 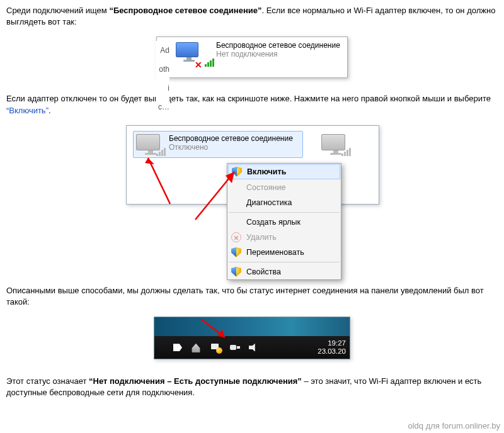 I want to click on para-3: Описанными выше способами, мы должны сде…, so click(x=252, y=296).